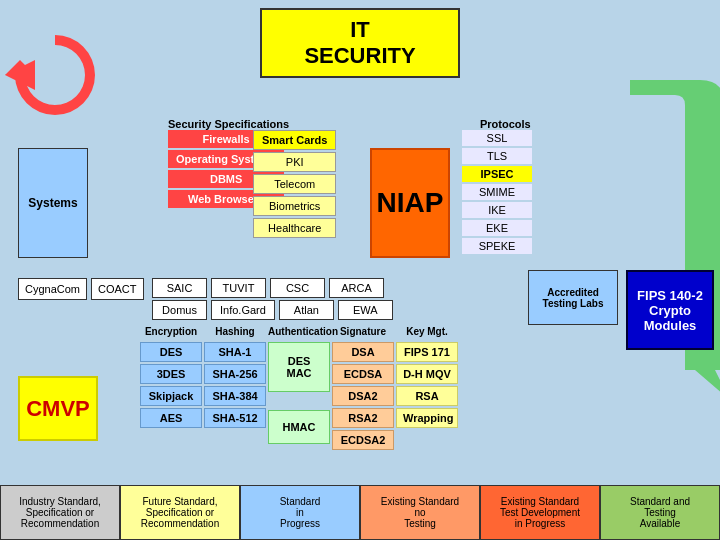  What do you see at coordinates (427, 396) in the screenshot?
I see `key-rsa: RSA` at bounding box center [427, 396].